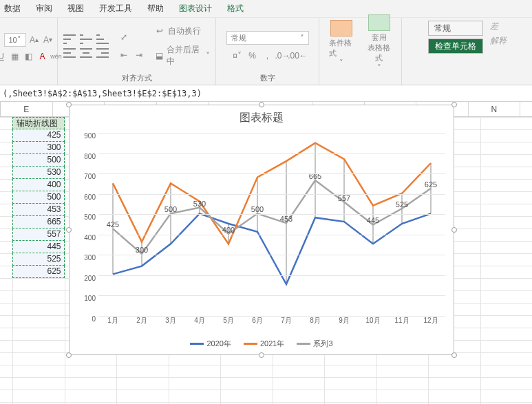  What do you see at coordinates (235, 8) in the screenshot?
I see `menu-item-6: 格式` at bounding box center [235, 8].